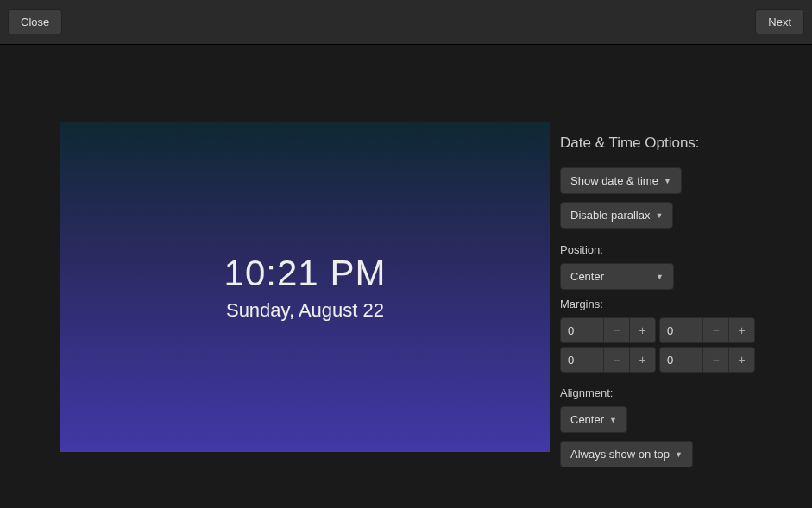  What do you see at coordinates (626, 454) in the screenshot?
I see `zorder-dropdown: Always show on top ▼` at bounding box center [626, 454].